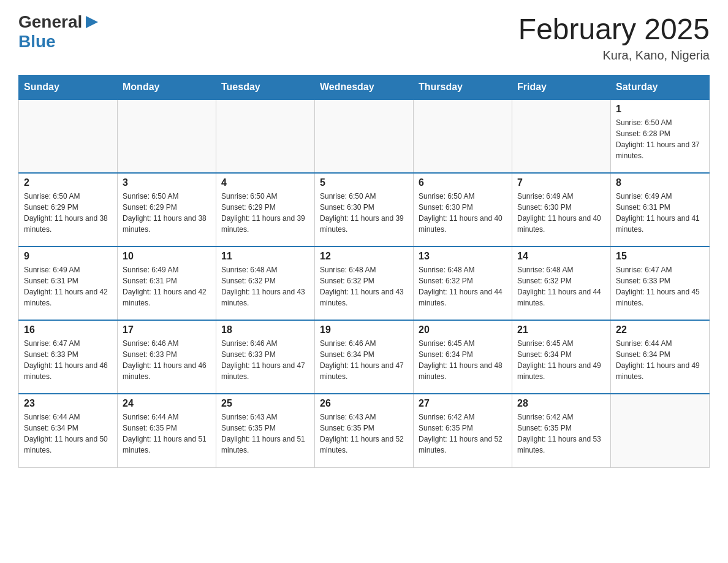 The width and height of the screenshot is (728, 563). Describe the element at coordinates (364, 434) in the screenshot. I see `day-info: Sunrise: 6:43 AMSunset: 6:35 PMDaylight:…` at that location.